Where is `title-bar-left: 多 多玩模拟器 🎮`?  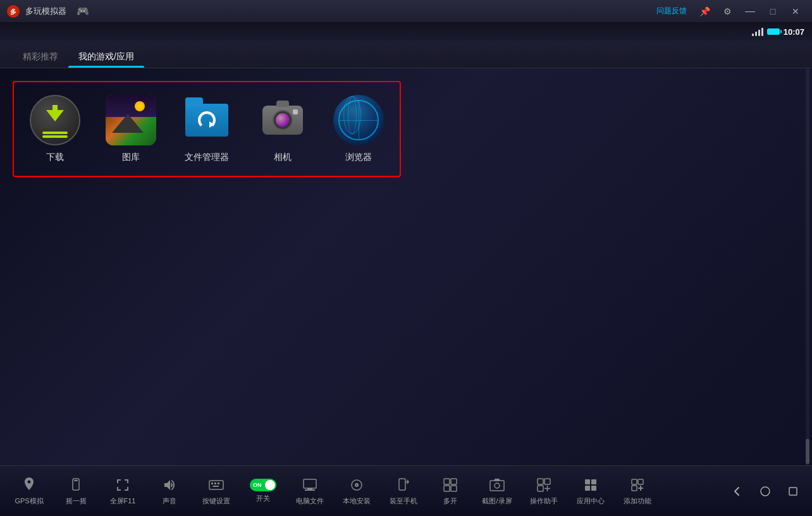
title-bar-left: 多 多玩模拟器 🎮 is located at coordinates (48, 11).